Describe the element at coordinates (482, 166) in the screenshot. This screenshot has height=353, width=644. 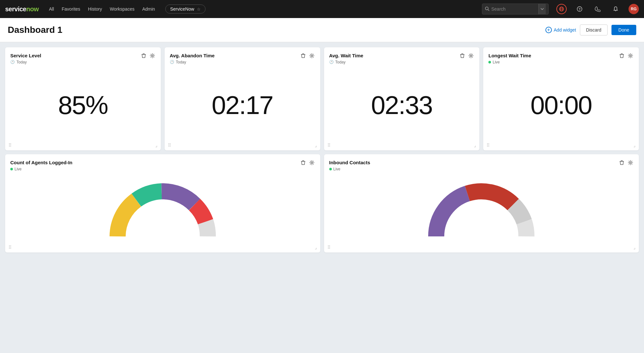
I see `widget-header: Inbound Contacts Live` at that location.